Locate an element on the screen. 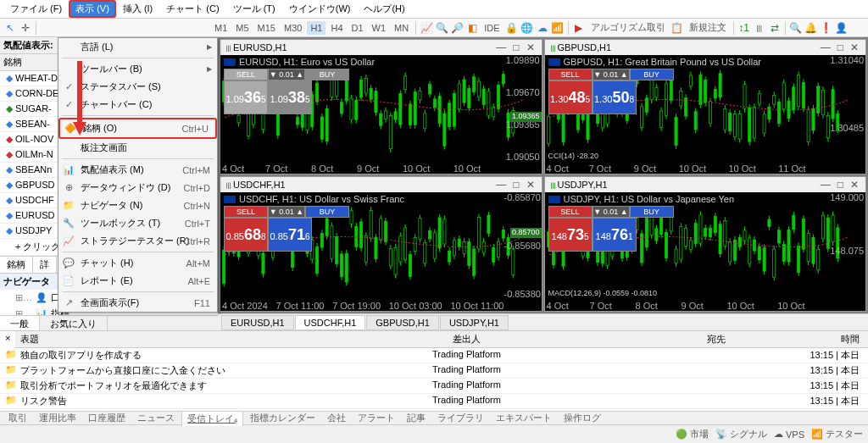 The width and height of the screenshot is (868, 443). sell-button: 0.85688 is located at coordinates (246, 235).